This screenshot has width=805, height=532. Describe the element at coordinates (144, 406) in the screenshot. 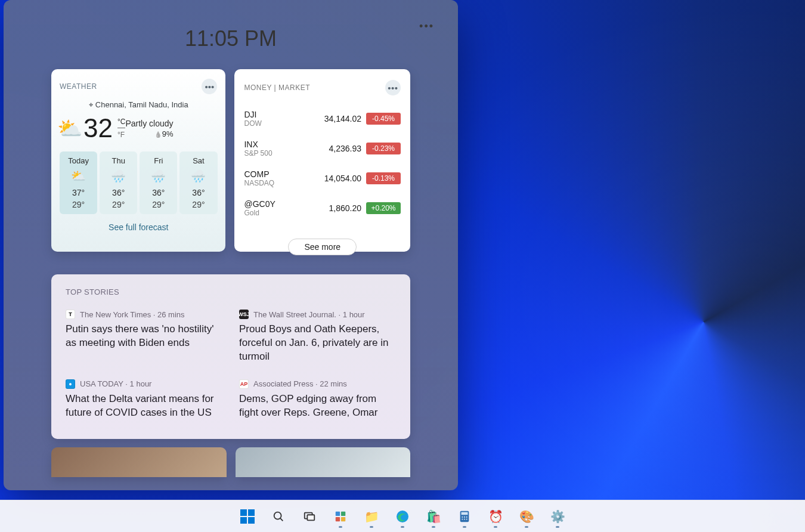

I see `story-headline: What the Delta variant means for future …` at that location.